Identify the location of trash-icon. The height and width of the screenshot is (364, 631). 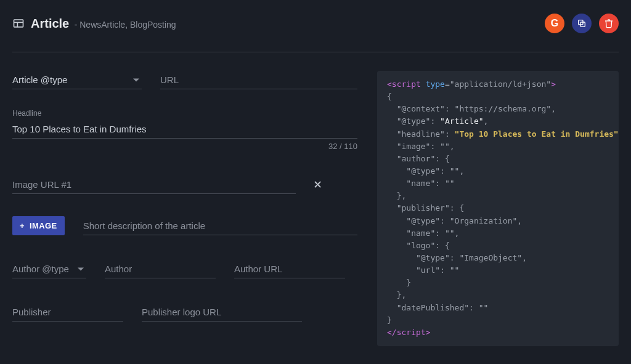
(609, 23).